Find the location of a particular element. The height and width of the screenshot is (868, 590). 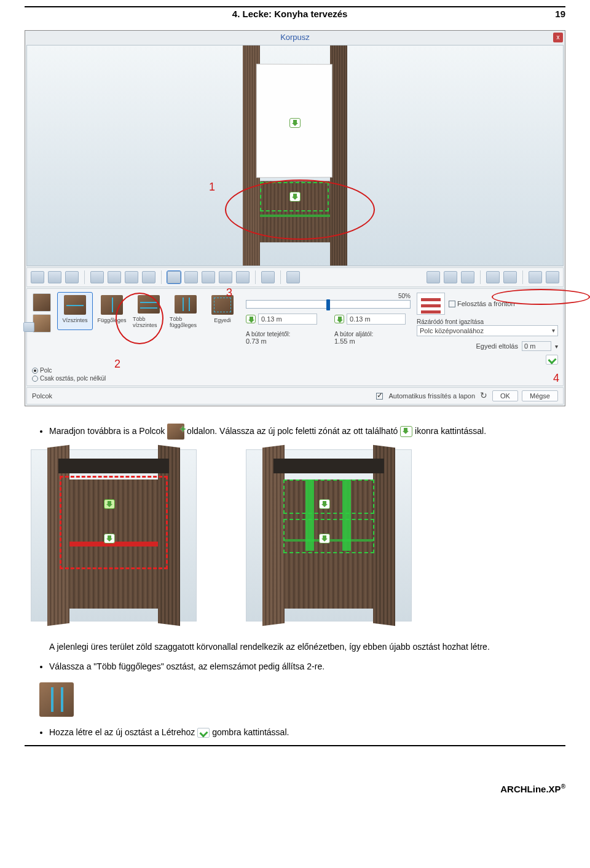

bullet-3: Hozza létre el az új osztást a Létrehoz … is located at coordinates (307, 732).